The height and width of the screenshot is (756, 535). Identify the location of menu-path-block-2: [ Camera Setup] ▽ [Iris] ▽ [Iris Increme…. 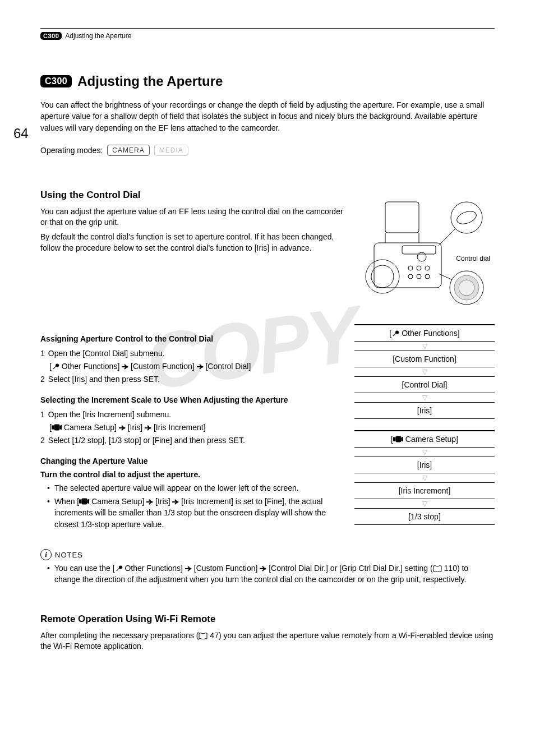
(425, 478).